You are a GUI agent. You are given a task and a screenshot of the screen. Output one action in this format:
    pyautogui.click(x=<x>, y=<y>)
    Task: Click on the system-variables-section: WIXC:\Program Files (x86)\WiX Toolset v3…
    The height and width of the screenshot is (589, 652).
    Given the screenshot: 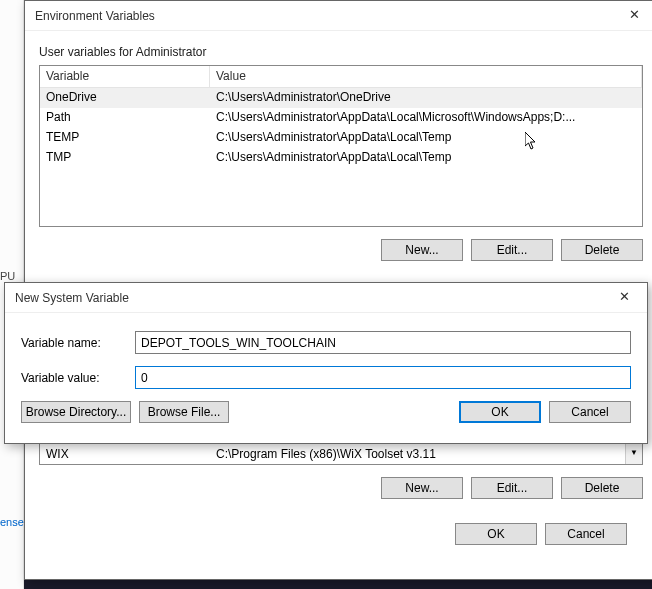 What is the action you would take?
    pyautogui.click(x=338, y=454)
    